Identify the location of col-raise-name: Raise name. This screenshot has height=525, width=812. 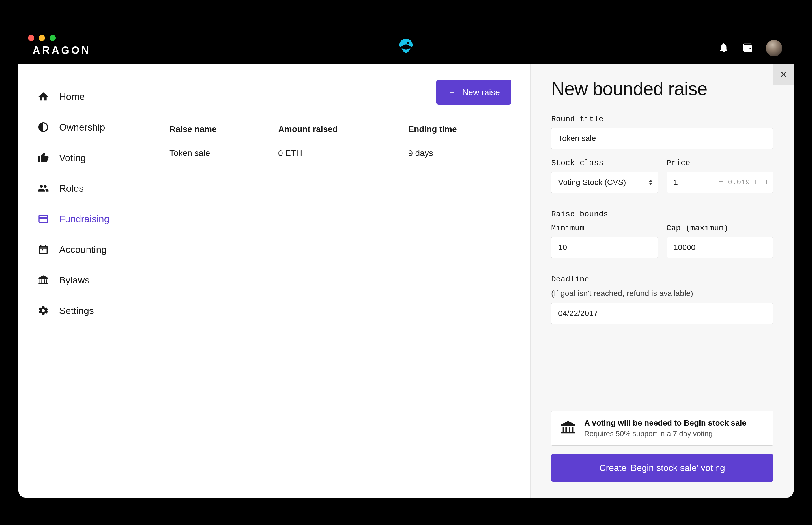
(216, 129).